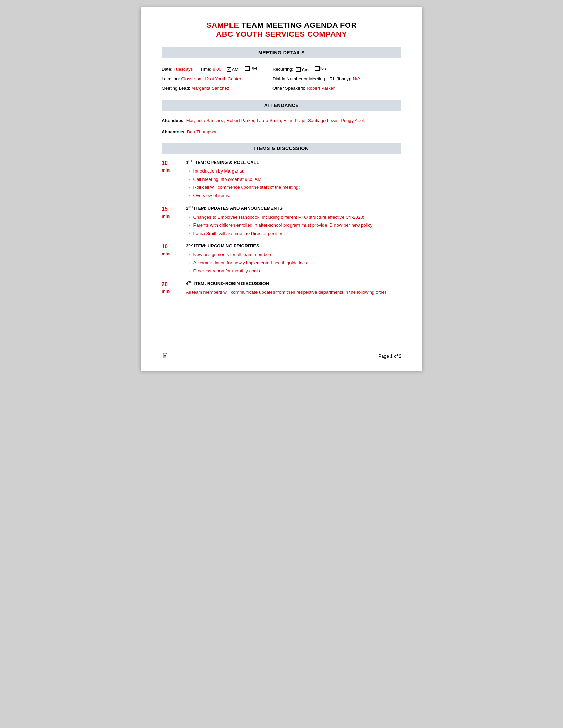  What do you see at coordinates (183, 69) in the screenshot?
I see `date-value: Tuesdays` at bounding box center [183, 69].